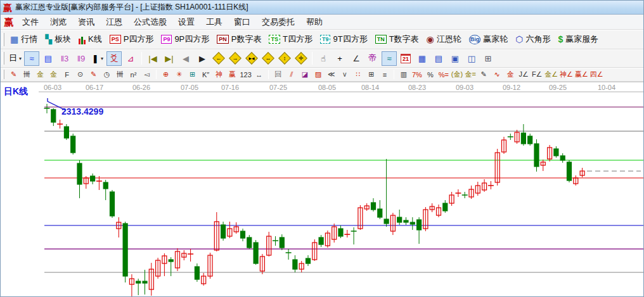 This screenshot has width=644, height=297. I want to click on candle-brush-tool: ✎, so click(484, 75).